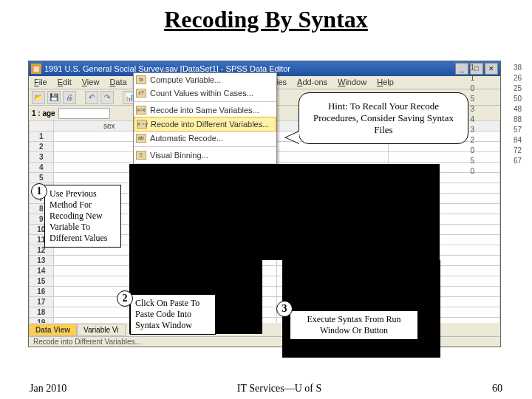  What do you see at coordinates (48, 389) in the screenshot?
I see `footer-date: Jan 2010` at bounding box center [48, 389].